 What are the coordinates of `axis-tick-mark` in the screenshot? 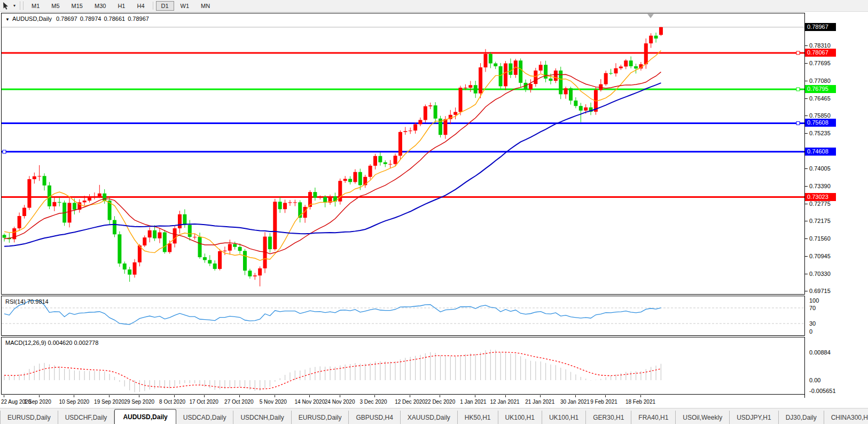 It's located at (807, 186).